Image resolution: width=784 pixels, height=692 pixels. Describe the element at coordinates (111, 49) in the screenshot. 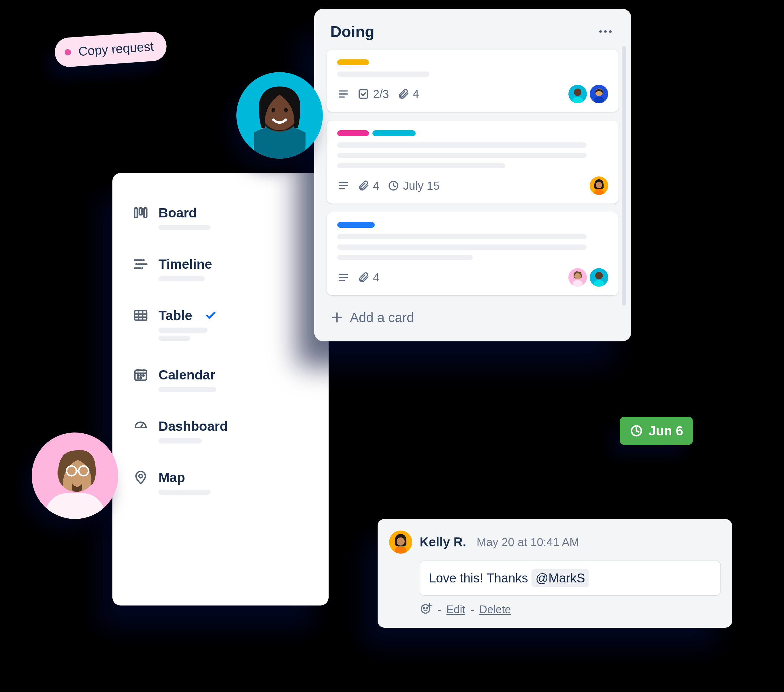

I see `tag-copy-request: Copy request` at that location.